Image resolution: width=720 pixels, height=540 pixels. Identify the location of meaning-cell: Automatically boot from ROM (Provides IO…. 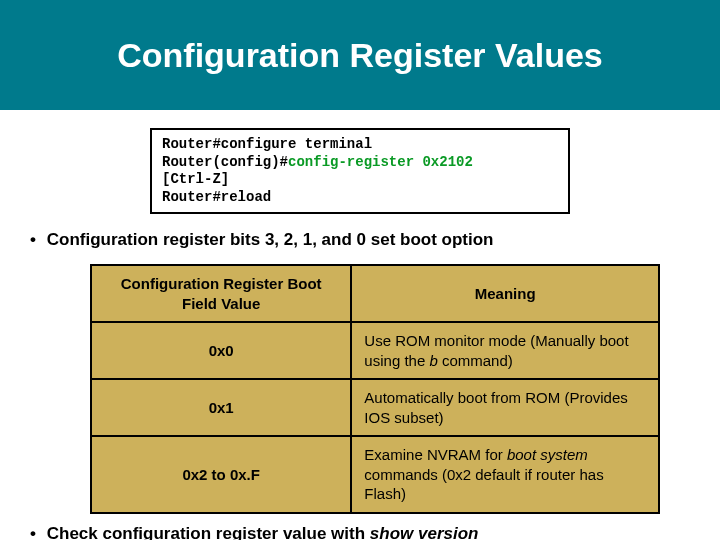
(505, 408).